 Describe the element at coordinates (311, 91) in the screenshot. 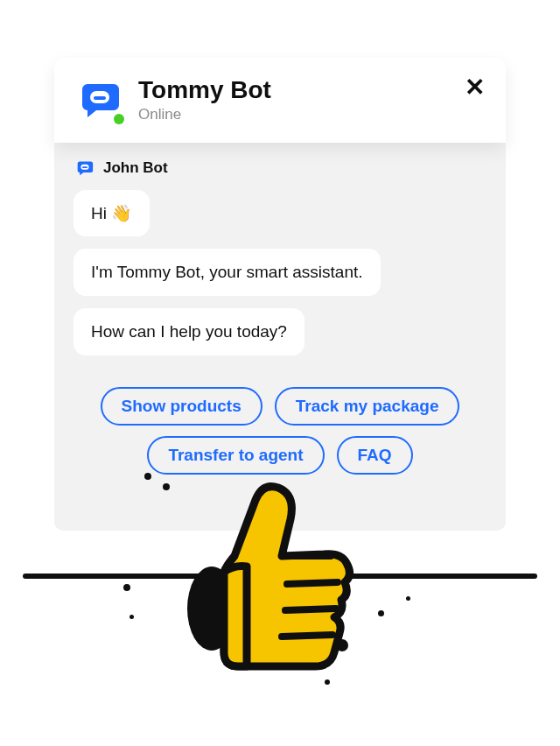

I see `bot-name: Tommy Bot` at that location.